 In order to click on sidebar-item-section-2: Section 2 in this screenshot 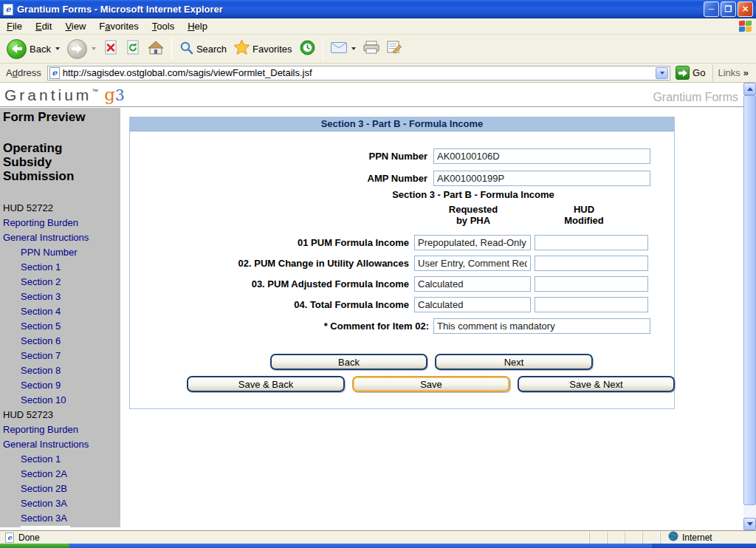, I will do `click(62, 282)`.